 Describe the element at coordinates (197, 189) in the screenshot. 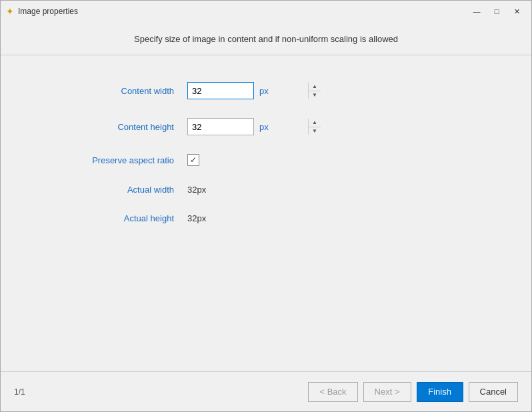

I see `actual-width-value: 32px` at that location.